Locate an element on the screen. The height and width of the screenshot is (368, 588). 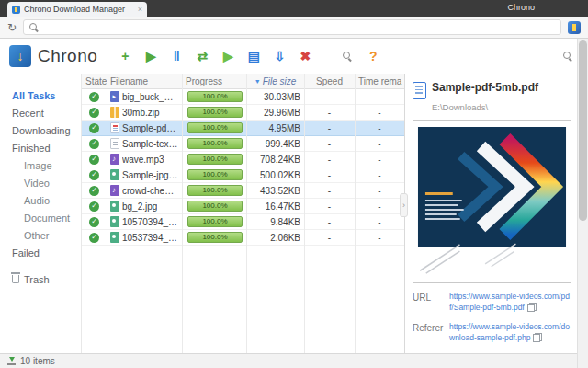
column-label: State is located at coordinates (96, 81).